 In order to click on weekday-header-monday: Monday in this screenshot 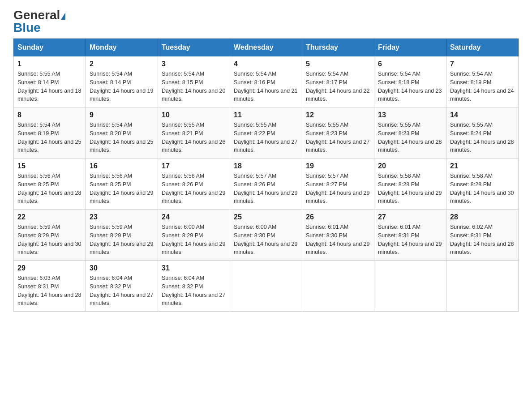, I will do `click(122, 47)`.